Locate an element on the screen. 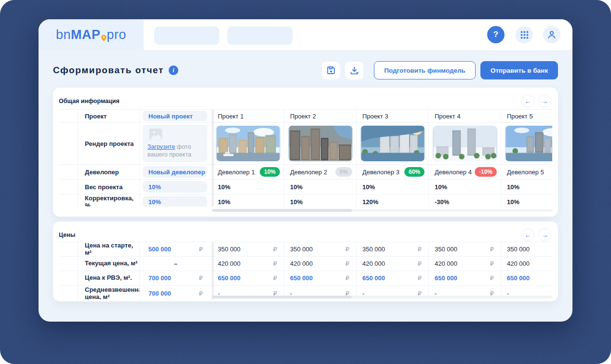 This screenshot has width=611, height=364. developer-name: Девелопер 3 is located at coordinates (381, 172).